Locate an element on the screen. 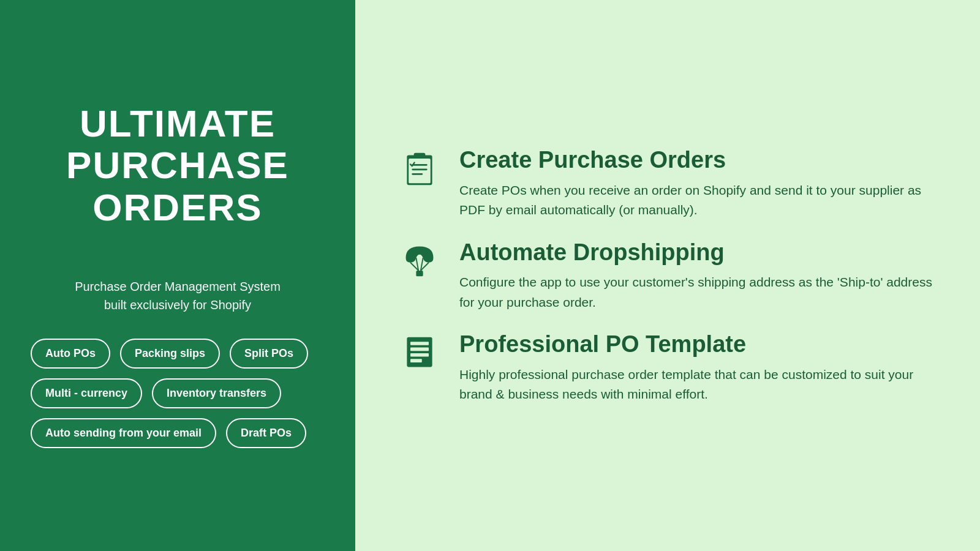 The width and height of the screenshot is (980, 551). tag-multi-currency: Multi - currency is located at coordinates (86, 393).